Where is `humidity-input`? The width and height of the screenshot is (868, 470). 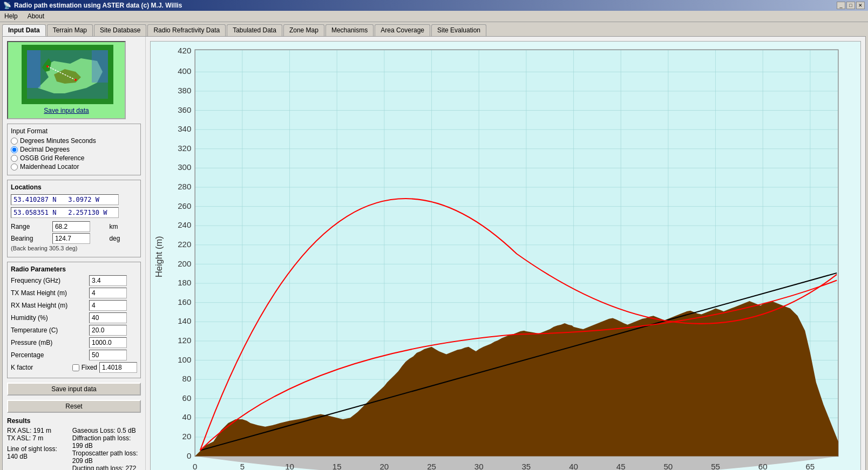
humidity-input is located at coordinates (108, 318).